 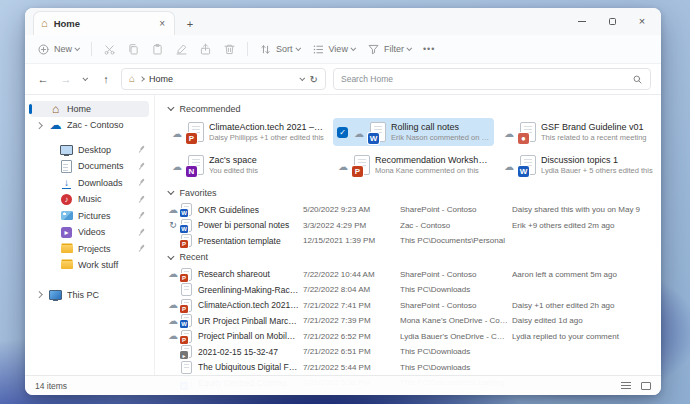 What do you see at coordinates (250, 241) in the screenshot?
I see `file-name: Presentation template` at bounding box center [250, 241].